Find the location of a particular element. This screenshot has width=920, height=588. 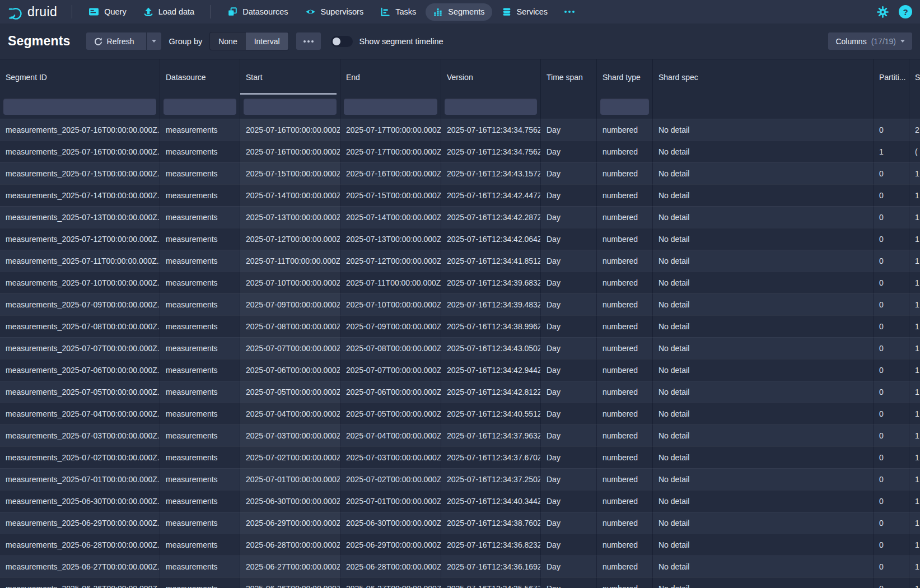

nav-item-more is located at coordinates (569, 12).